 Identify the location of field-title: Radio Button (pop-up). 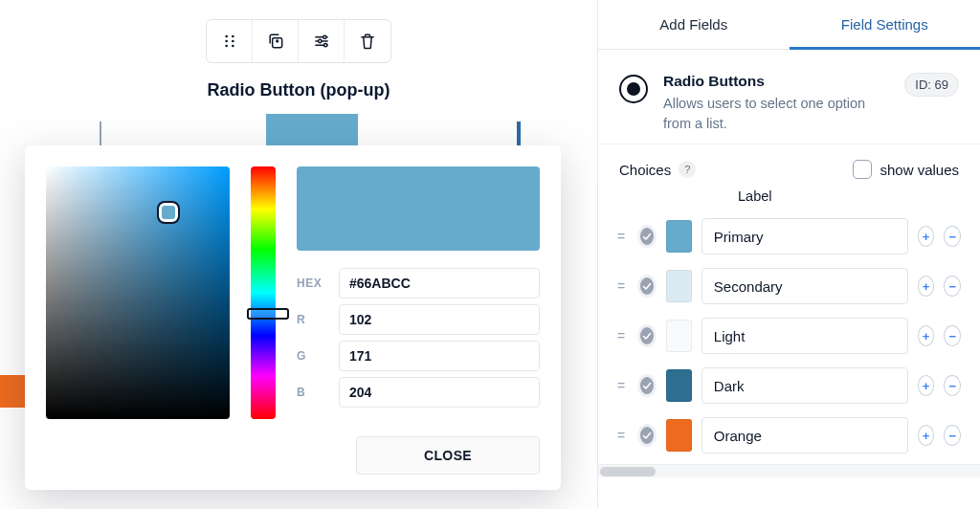
(299, 90).